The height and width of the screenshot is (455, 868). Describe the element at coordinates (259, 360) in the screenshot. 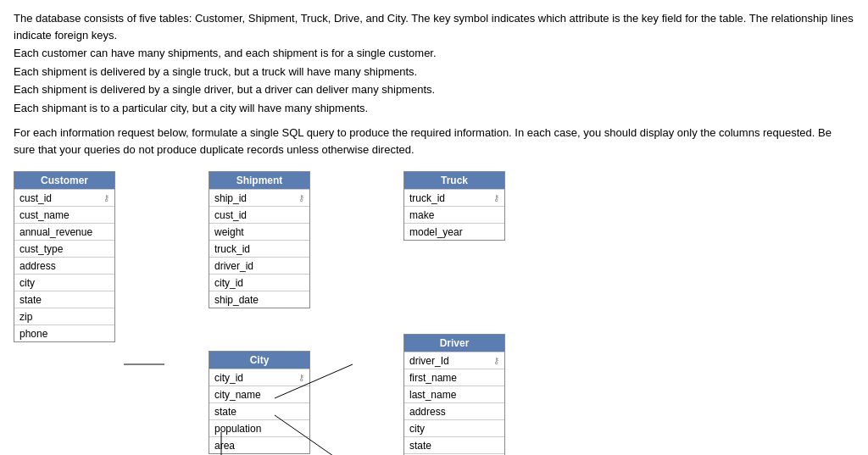

I see `city-header: City` at that location.